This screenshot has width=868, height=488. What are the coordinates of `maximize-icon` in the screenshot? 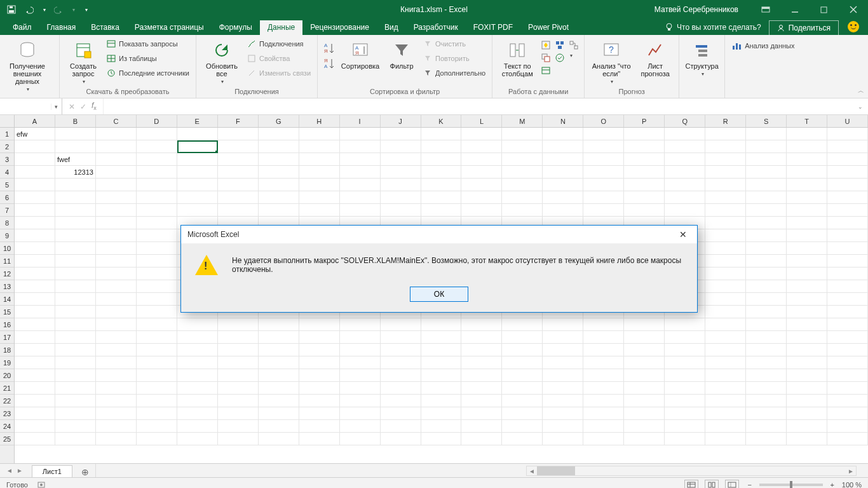 It's located at (824, 10).